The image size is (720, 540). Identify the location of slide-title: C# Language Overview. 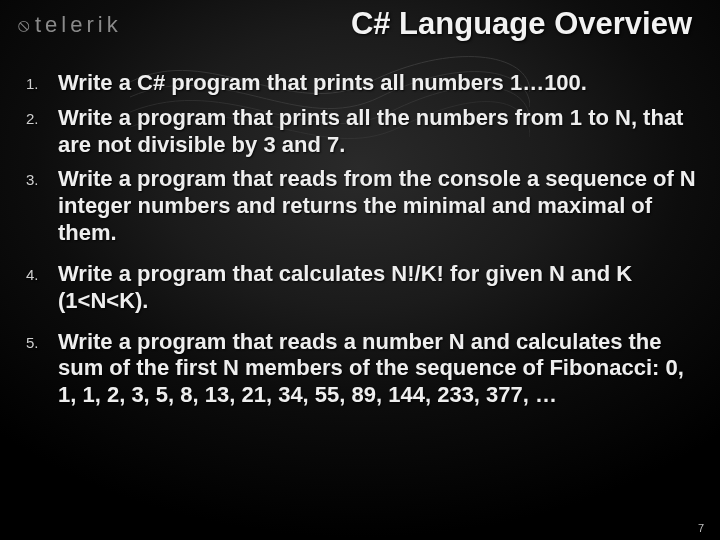
(476, 24).